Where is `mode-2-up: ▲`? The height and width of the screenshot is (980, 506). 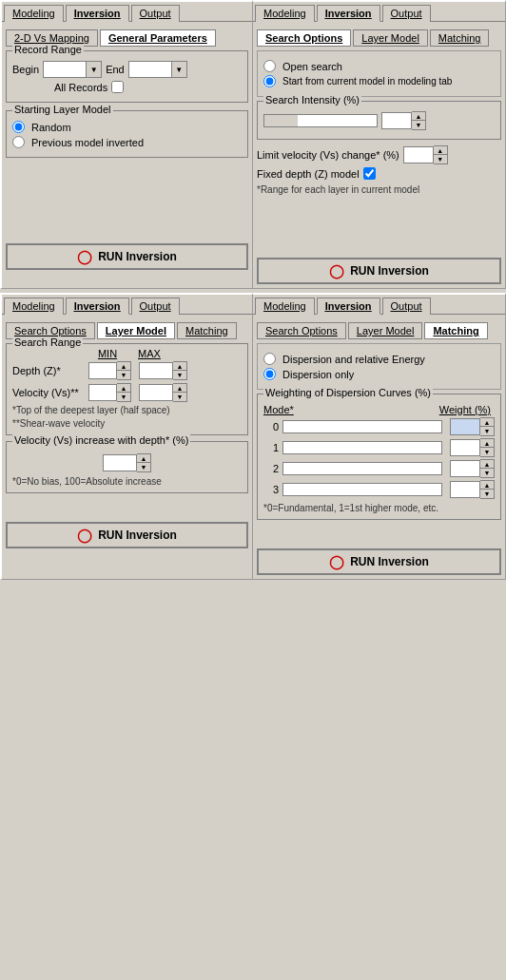 mode-2-up: ▲ is located at coordinates (487, 464).